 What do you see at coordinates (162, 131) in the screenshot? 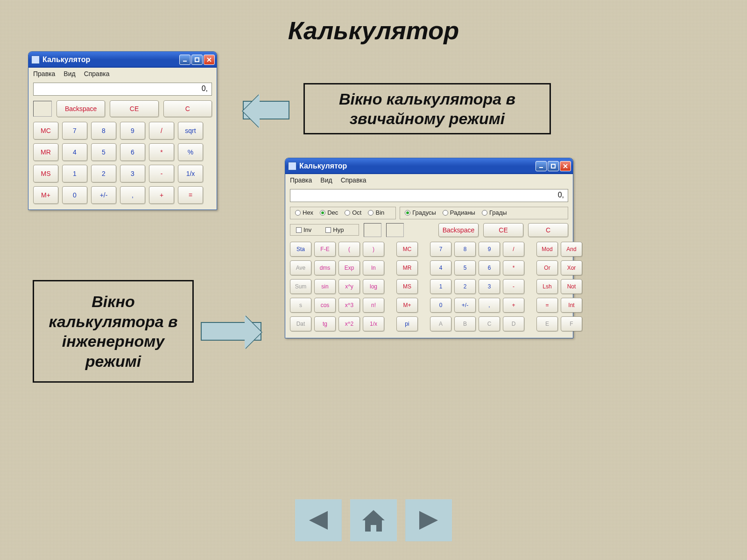
I see `key-/: /` at bounding box center [162, 131].